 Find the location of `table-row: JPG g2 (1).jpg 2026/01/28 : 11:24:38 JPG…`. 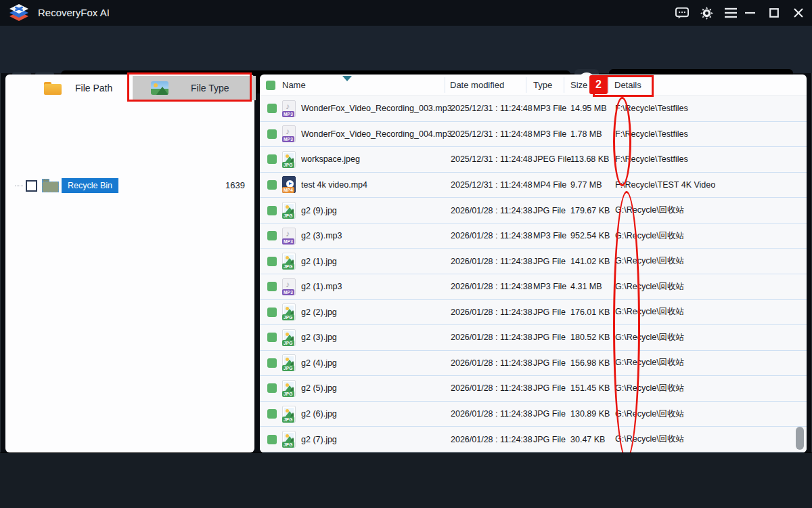

table-row: JPG g2 (1).jpg 2026/01/28 : 11:24:38 JPG… is located at coordinates (533, 261).